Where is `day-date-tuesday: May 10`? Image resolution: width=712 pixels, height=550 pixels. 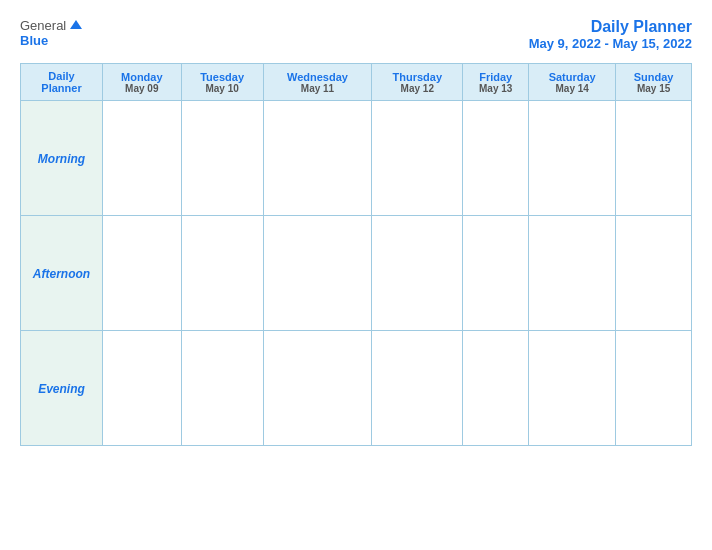
day-date-tuesday: May 10 is located at coordinates (222, 88).